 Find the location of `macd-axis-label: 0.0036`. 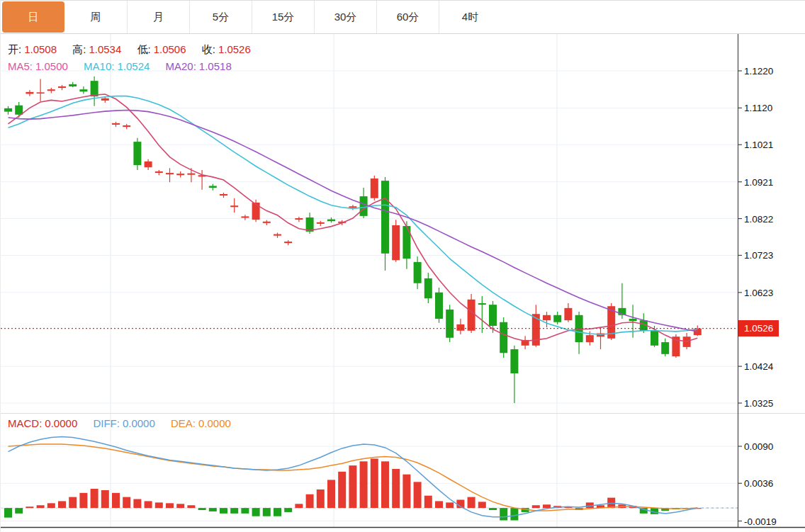

macd-axis-label: 0.0036 is located at coordinates (758, 483).